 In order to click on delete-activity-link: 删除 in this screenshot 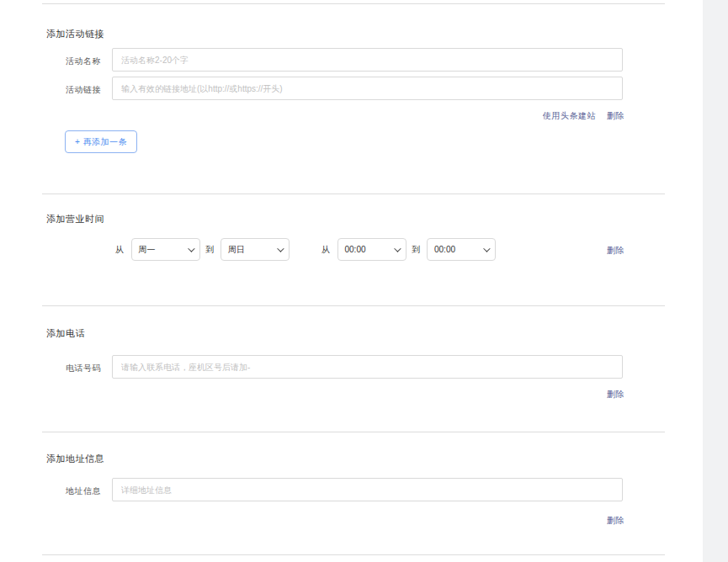, I will do `click(616, 116)`.